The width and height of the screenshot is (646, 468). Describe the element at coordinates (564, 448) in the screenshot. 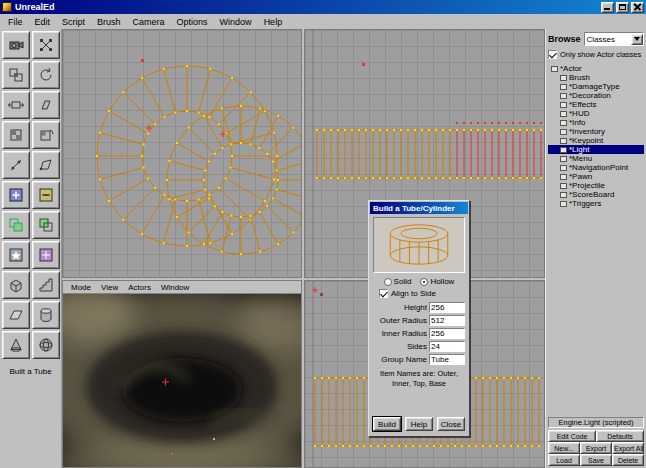

I see `new-button: New...` at that location.